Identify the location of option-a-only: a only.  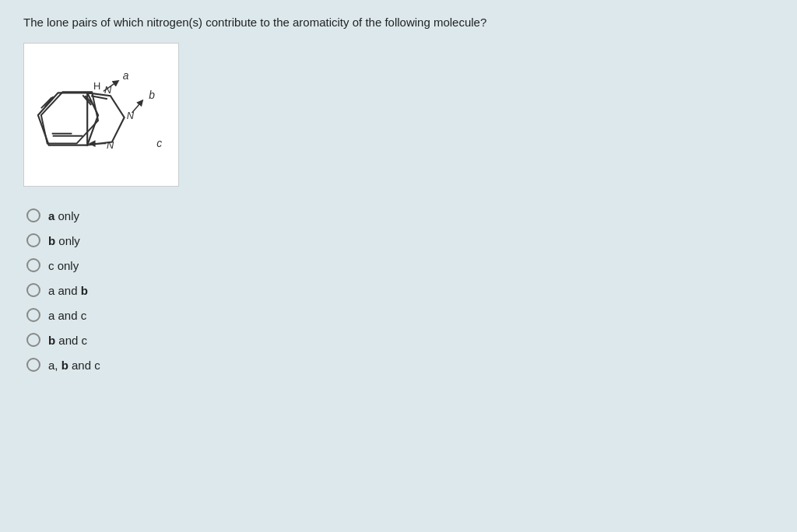
(400, 215).